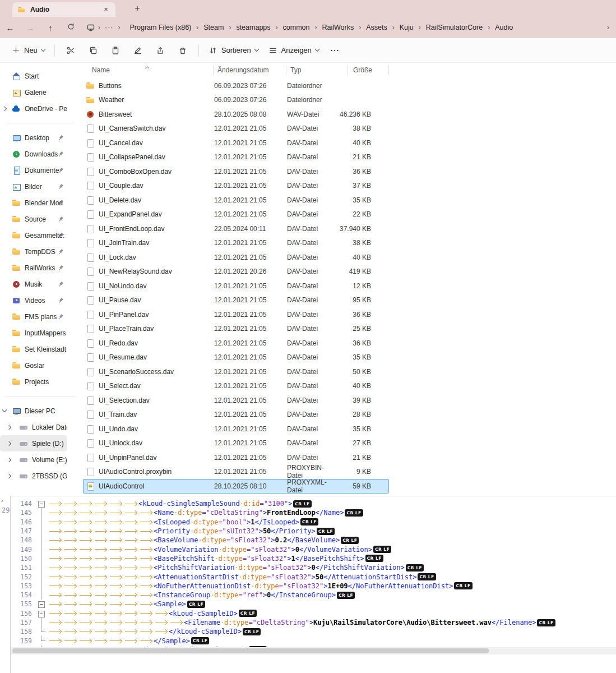 This screenshot has width=616, height=673. Describe the element at coordinates (215, 559) in the screenshot. I see `code-content: <BasePitchShift·d:type="sFloat32">1</Bas…` at that location.